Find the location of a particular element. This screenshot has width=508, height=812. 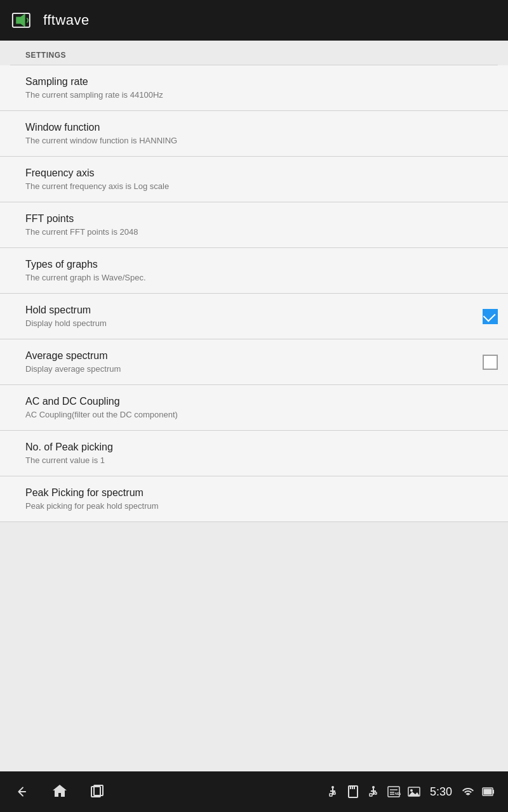

nav-left is located at coordinates (60, 792).